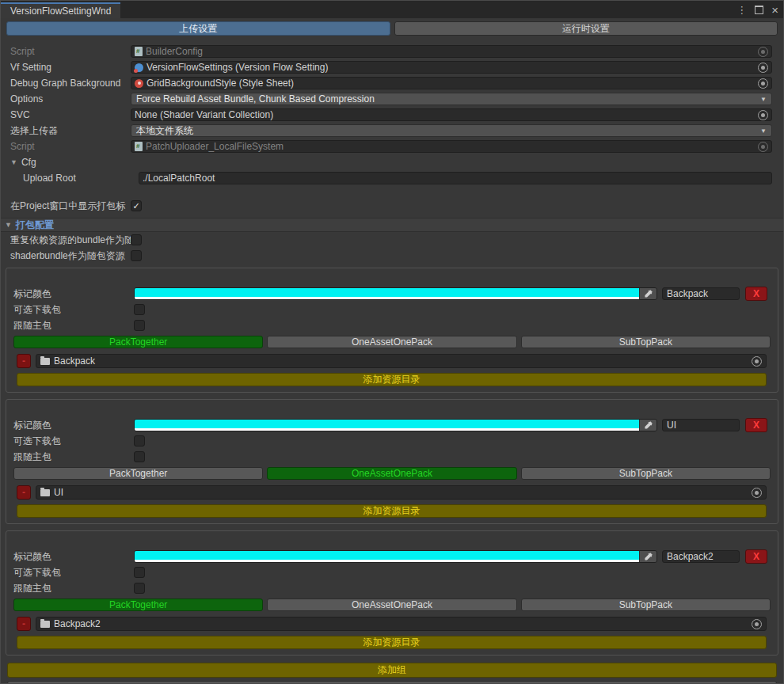  Describe the element at coordinates (70, 256) in the screenshot. I see `toggle-label: shaderbundle作为随包资源` at that location.